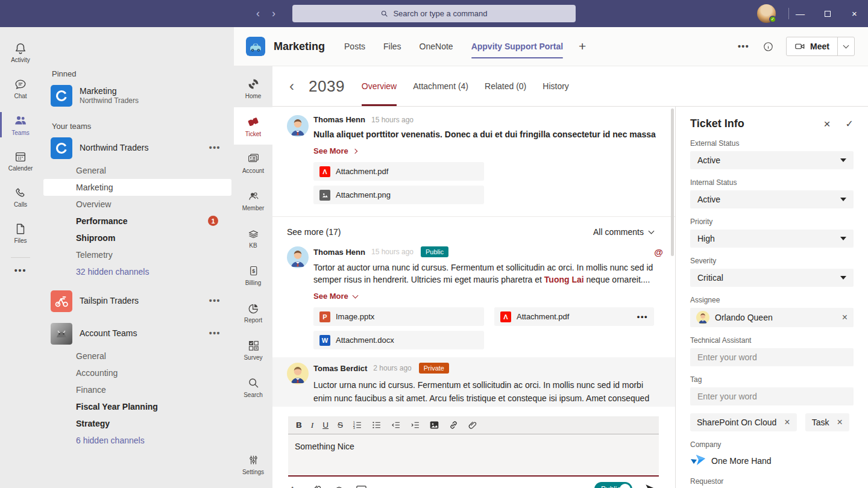 The image size is (868, 488). What do you see at coordinates (137, 407) in the screenshot?
I see `channel-fiscal-year-planning: Fiscal Year Planning` at bounding box center [137, 407].